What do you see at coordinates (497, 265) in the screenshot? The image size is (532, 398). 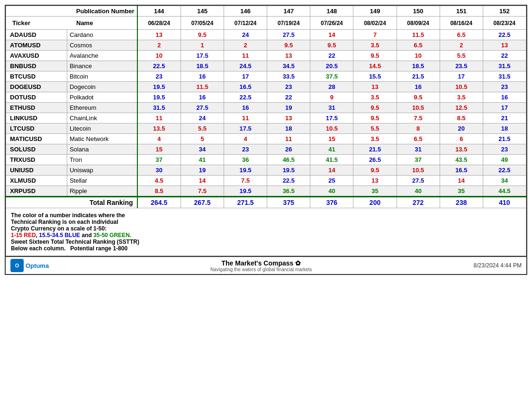 I see `bottom-datetime: 8/23/2024 4:44 PM` at bounding box center [497, 265].